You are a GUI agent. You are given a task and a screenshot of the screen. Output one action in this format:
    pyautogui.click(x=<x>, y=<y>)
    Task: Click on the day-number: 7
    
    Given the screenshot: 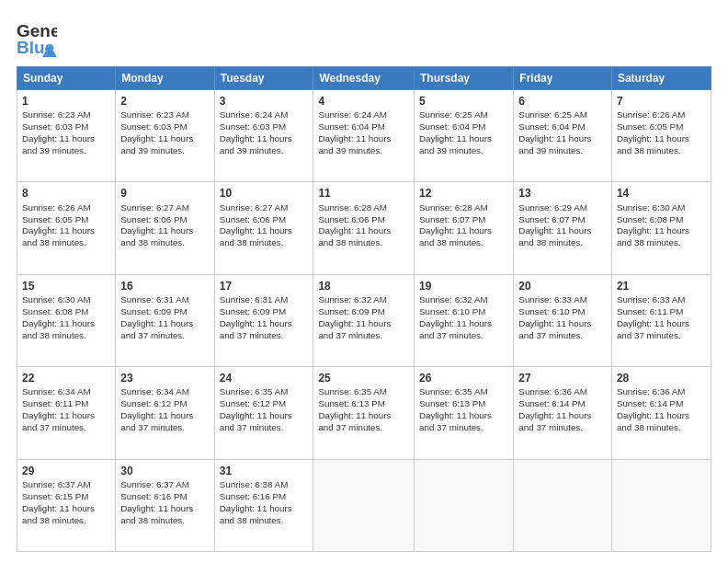 What is the action you would take?
    pyautogui.click(x=662, y=101)
    